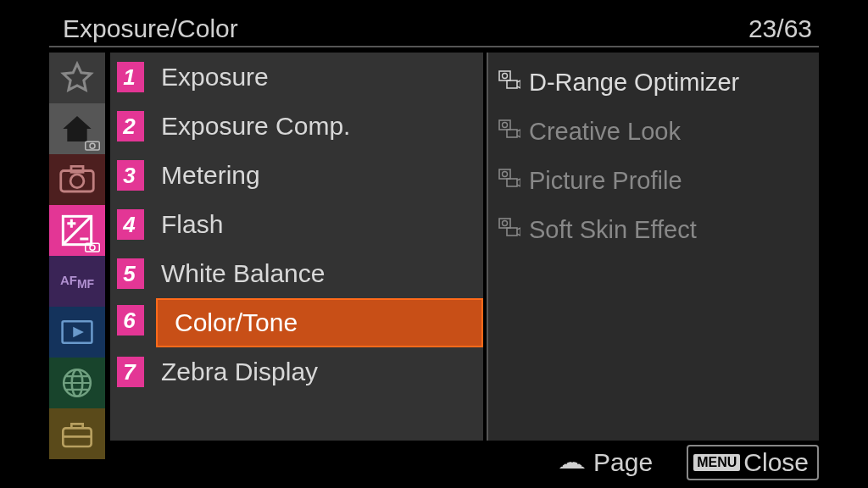  Describe the element at coordinates (131, 372) in the screenshot. I see `menu-num: 7` at that location.